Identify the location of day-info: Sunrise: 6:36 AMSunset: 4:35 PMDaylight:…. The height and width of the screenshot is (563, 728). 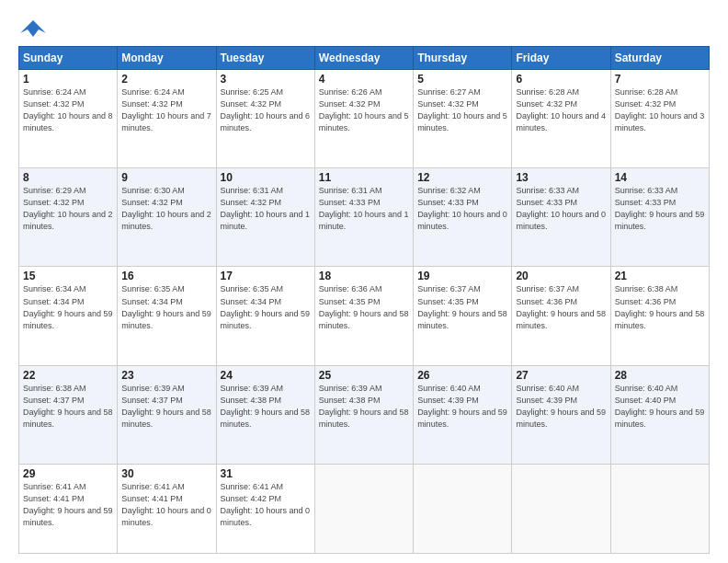
(364, 307).